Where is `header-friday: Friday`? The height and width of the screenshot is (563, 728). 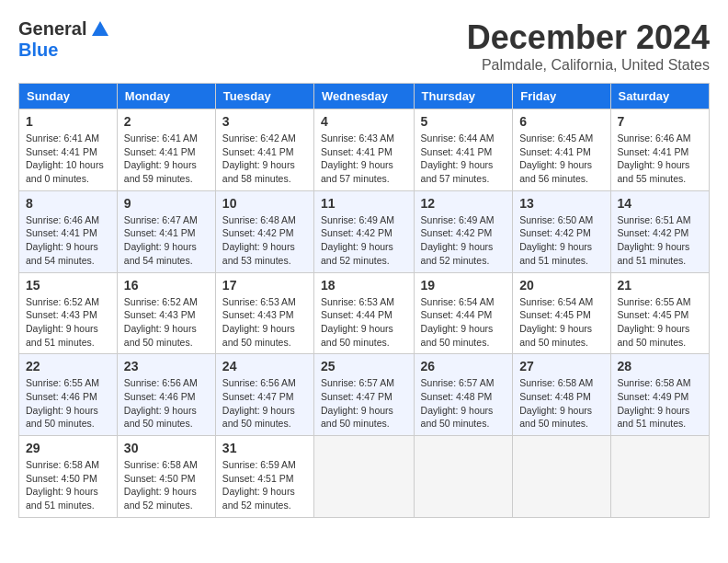
header-friday: Friday is located at coordinates (562, 97).